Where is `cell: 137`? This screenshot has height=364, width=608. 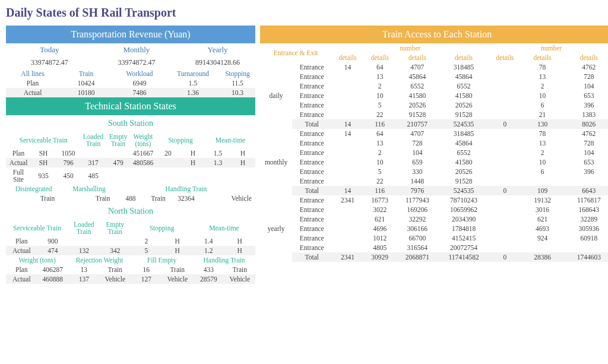
cell: 137 is located at coordinates (84, 279).